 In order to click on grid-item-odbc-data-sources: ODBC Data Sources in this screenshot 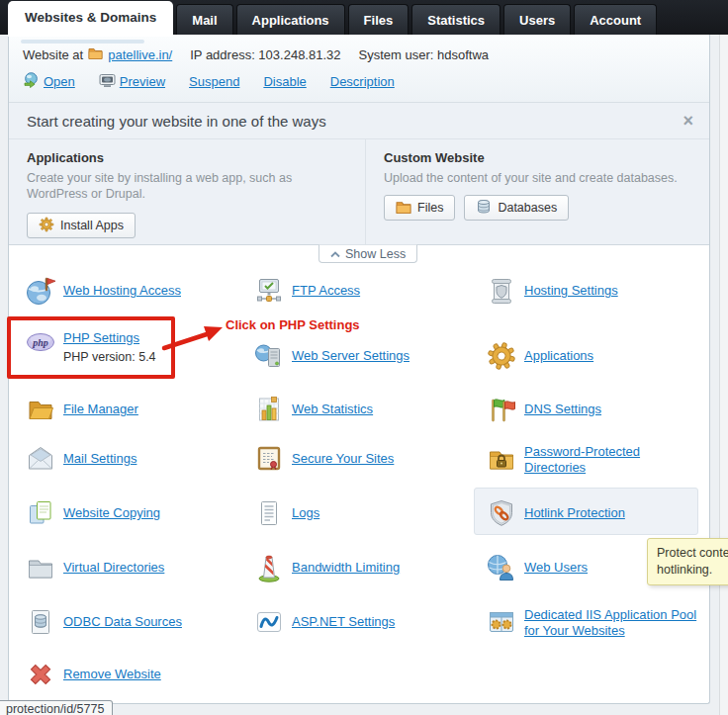, I will do `click(138, 633)`.